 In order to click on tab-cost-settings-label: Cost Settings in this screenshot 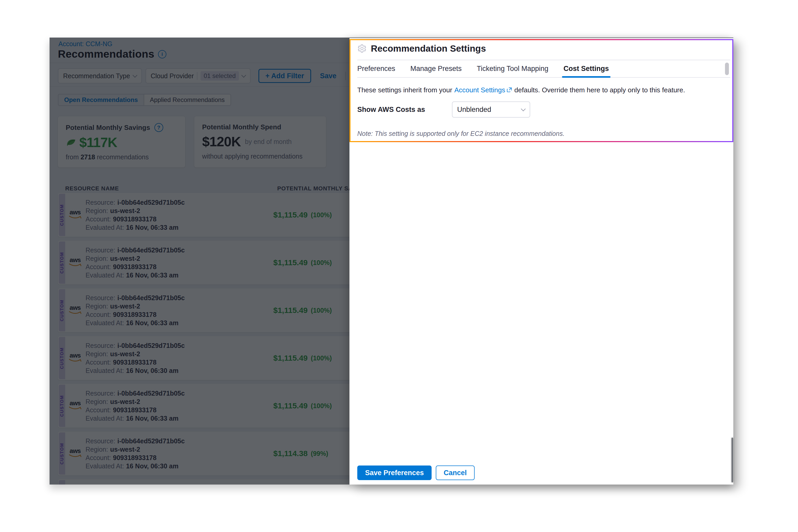, I will do `click(586, 69)`.